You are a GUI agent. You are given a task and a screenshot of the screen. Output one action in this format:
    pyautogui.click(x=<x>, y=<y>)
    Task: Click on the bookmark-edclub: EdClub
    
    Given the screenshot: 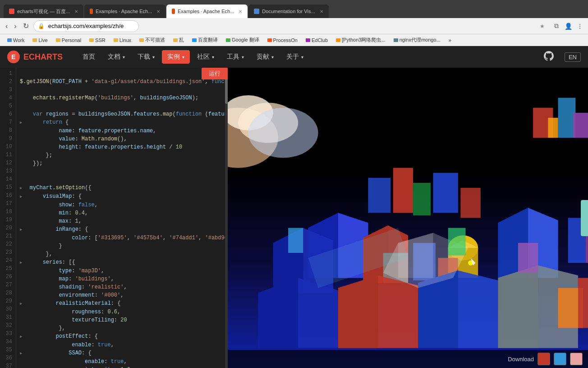 What is the action you would take?
    pyautogui.click(x=317, y=40)
    